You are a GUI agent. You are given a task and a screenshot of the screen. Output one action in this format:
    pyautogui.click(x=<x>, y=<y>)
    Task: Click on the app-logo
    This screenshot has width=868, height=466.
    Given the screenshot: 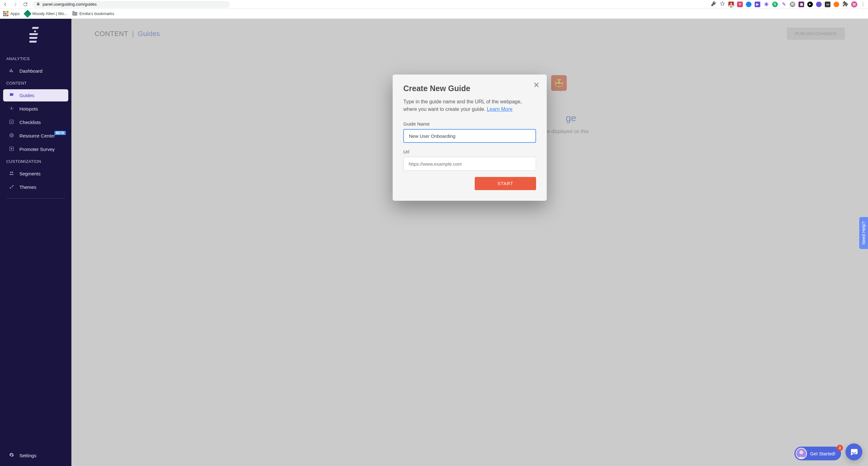 What is the action you would take?
    pyautogui.click(x=36, y=36)
    